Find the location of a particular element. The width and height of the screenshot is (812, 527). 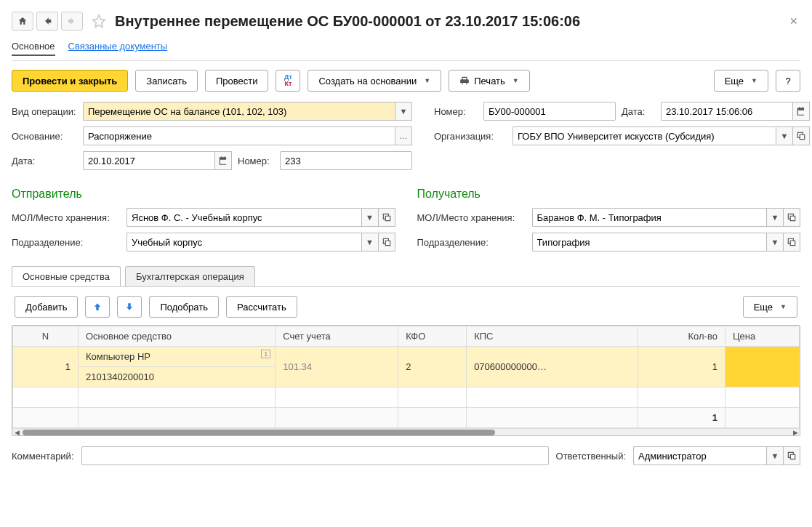

receiver-section-title: Получатель is located at coordinates (609, 194).